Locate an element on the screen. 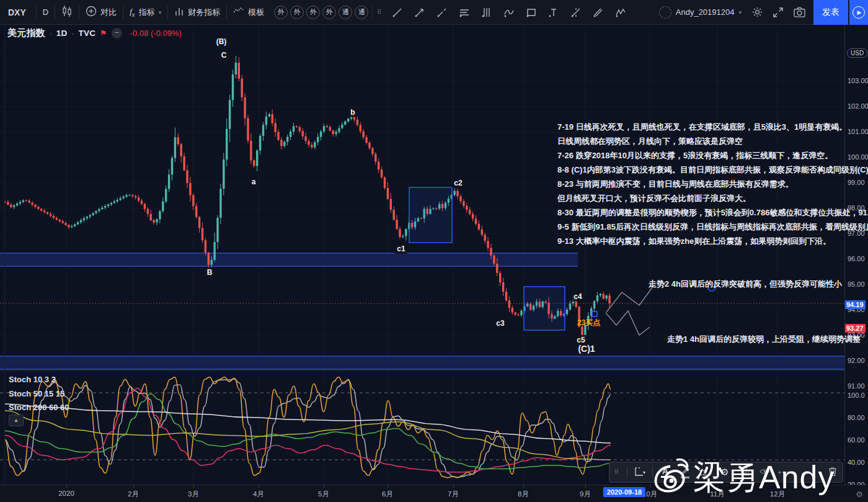  analysis-note-line: 9-13 大概率中枢内震荡，如果强势zhe则在上沿震荡，如果弱势则回到下沿。 is located at coordinates (706, 241).